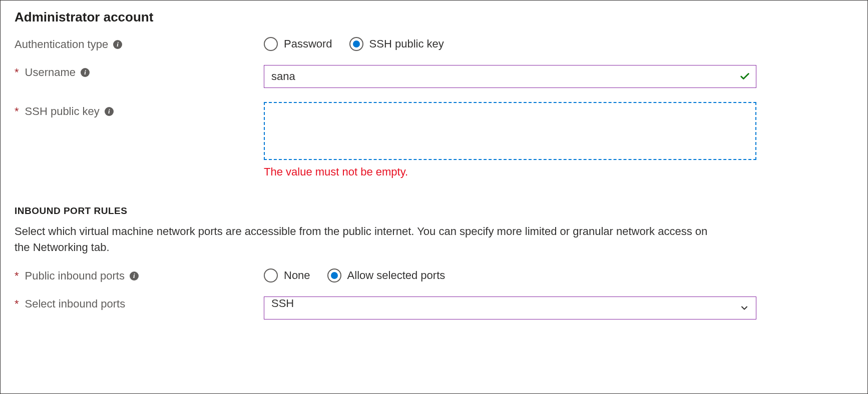 The width and height of the screenshot is (868, 394). Describe the element at coordinates (139, 304) in the screenshot. I see `label-select-inbound-ports: * Select inbound ports` at that location.